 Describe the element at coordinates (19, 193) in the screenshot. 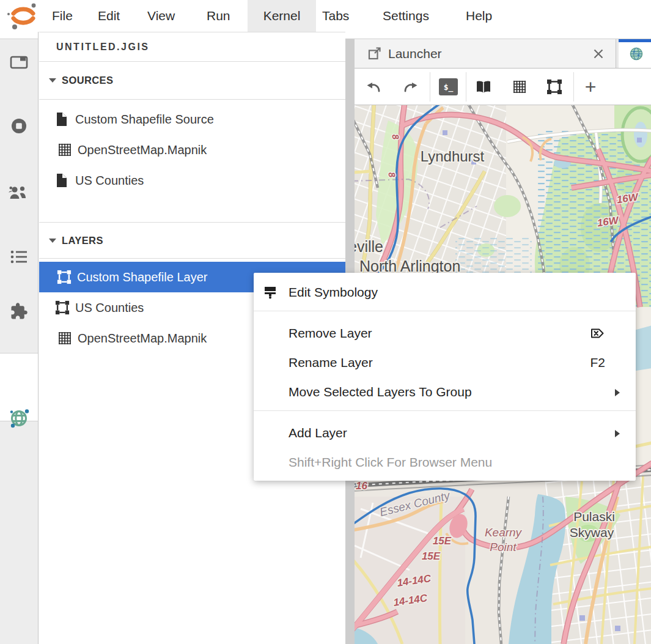

I see `users-icon` at that location.